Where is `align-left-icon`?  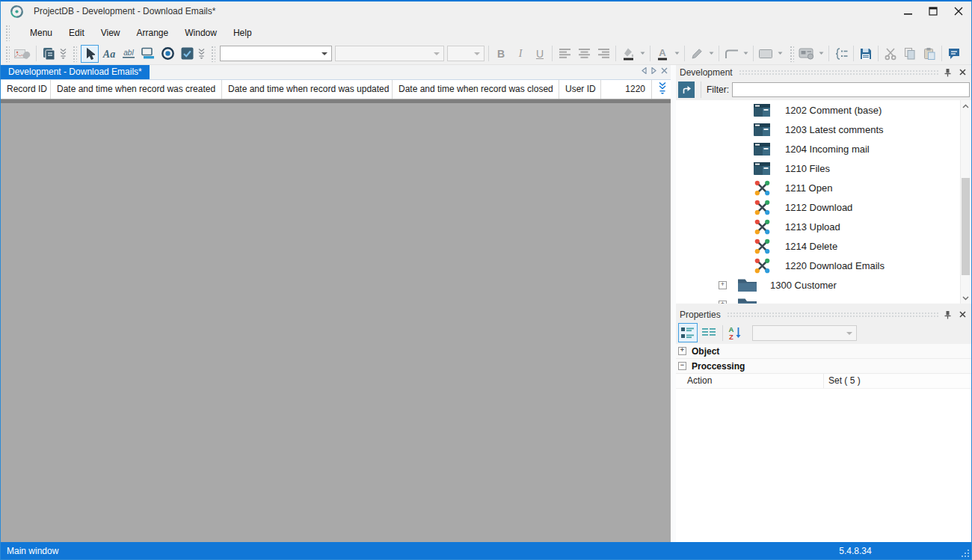
align-left-icon is located at coordinates (565, 54).